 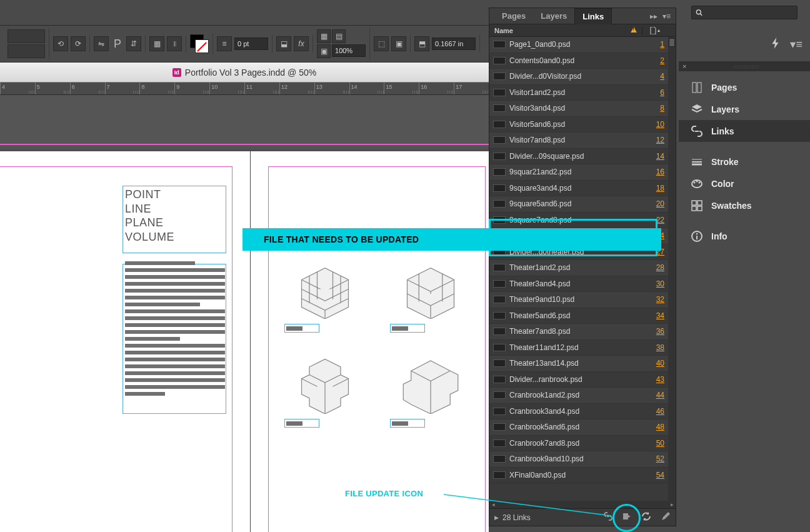 What do you see at coordinates (582, 364) in the screenshot?
I see `link-row: Theater13and14.psd40` at bounding box center [582, 364].